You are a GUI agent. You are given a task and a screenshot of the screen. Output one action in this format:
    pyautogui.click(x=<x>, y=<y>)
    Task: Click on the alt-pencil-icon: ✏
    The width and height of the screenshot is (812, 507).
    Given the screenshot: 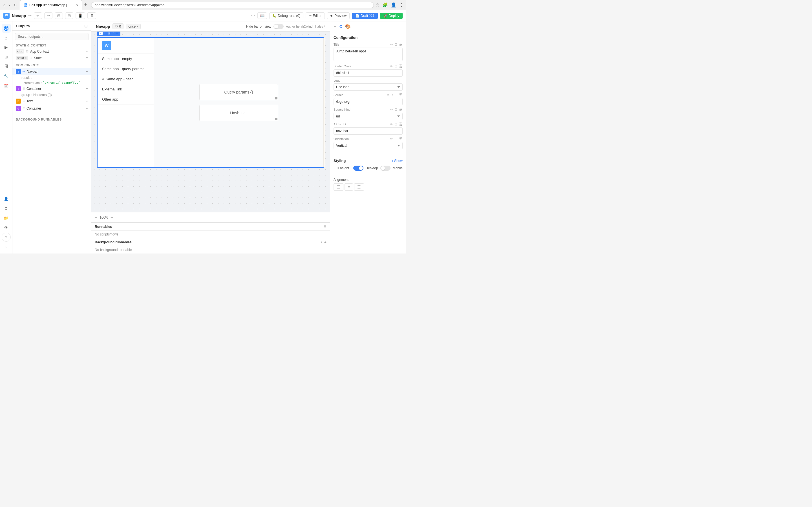 What is the action you would take?
    pyautogui.click(x=392, y=124)
    